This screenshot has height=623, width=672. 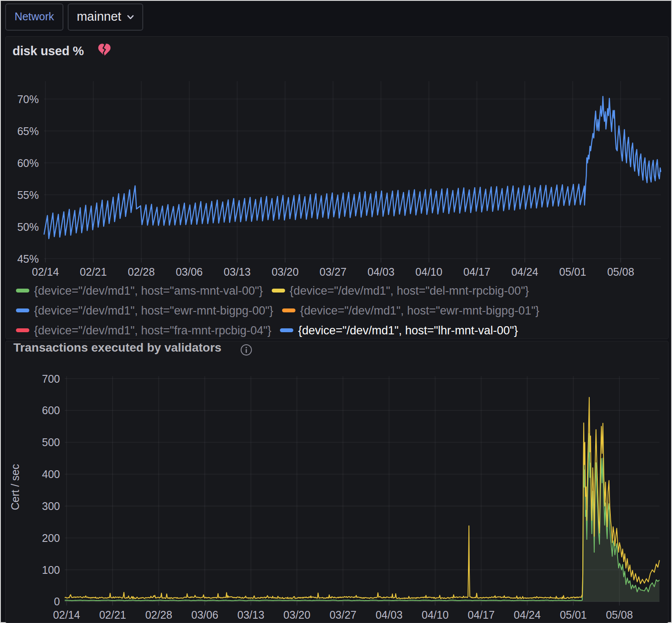 I want to click on svg-text: 100, so click(x=51, y=570).